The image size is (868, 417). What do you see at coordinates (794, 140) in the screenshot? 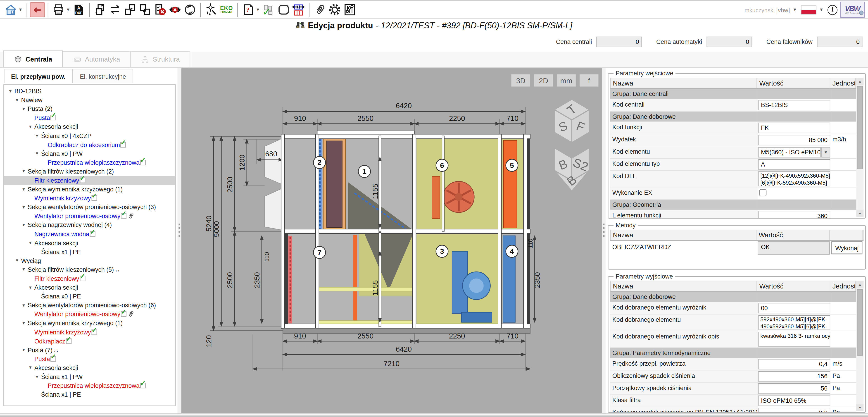
I see `param-value-field: 85 000` at bounding box center [794, 140].